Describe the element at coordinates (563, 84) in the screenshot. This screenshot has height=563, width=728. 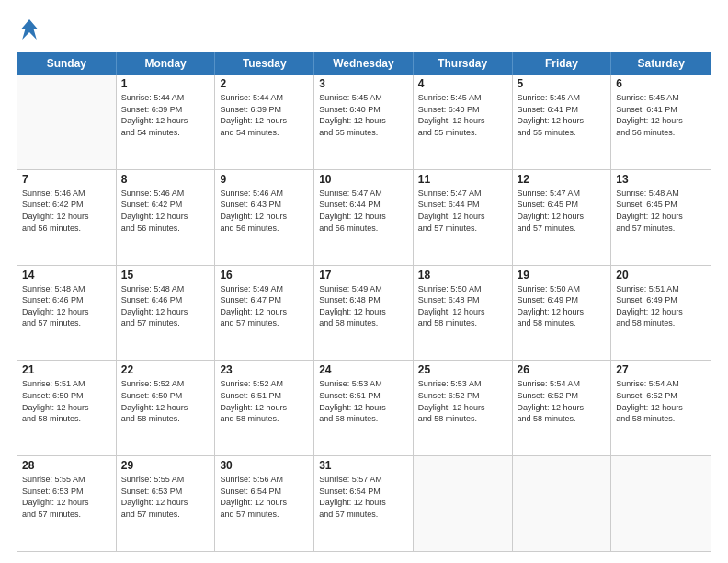
I see `day-number: 5` at that location.